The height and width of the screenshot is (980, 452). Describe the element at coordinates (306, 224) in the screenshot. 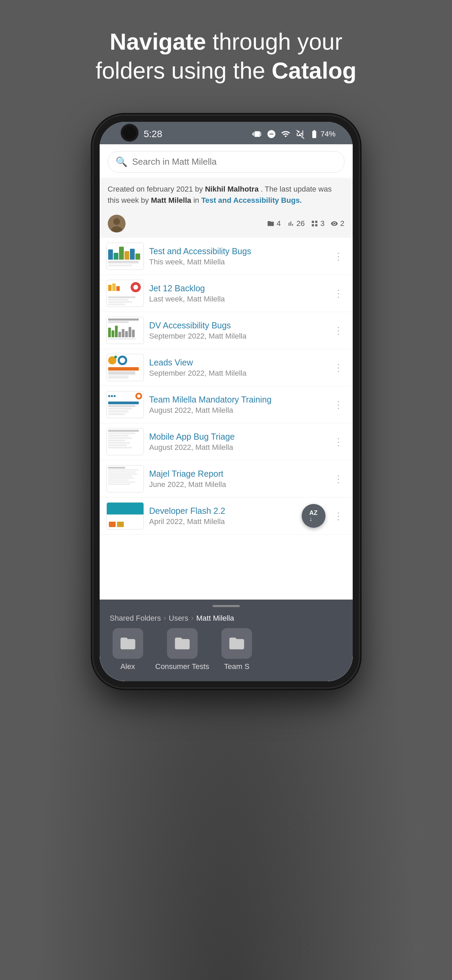

I see `stats-row: 4 26 3` at that location.